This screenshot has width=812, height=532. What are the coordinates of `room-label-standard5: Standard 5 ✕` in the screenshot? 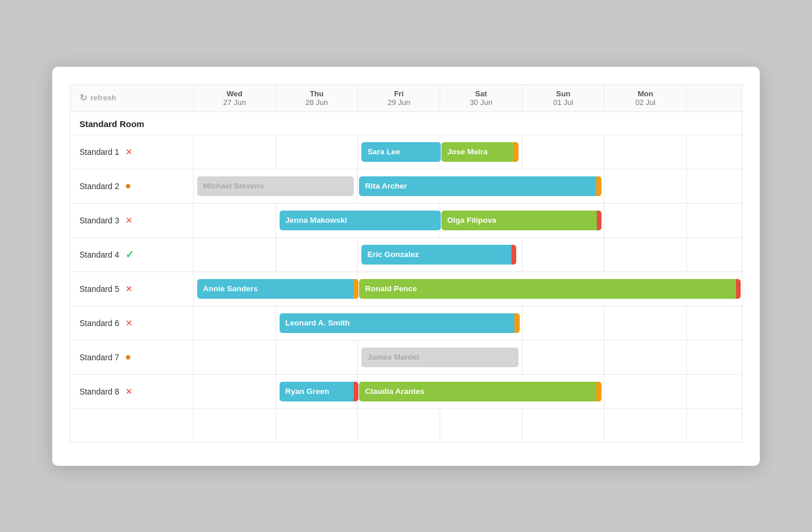 It's located at (132, 289).